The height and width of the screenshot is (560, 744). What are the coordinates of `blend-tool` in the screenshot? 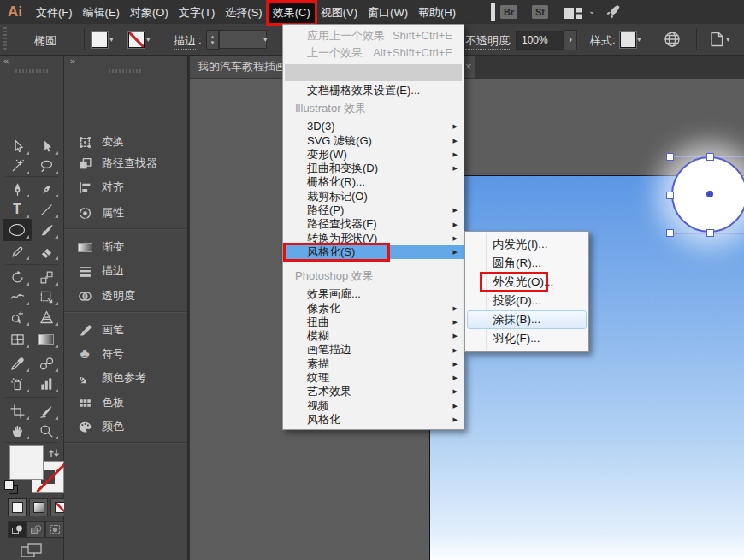 It's located at (46, 363).